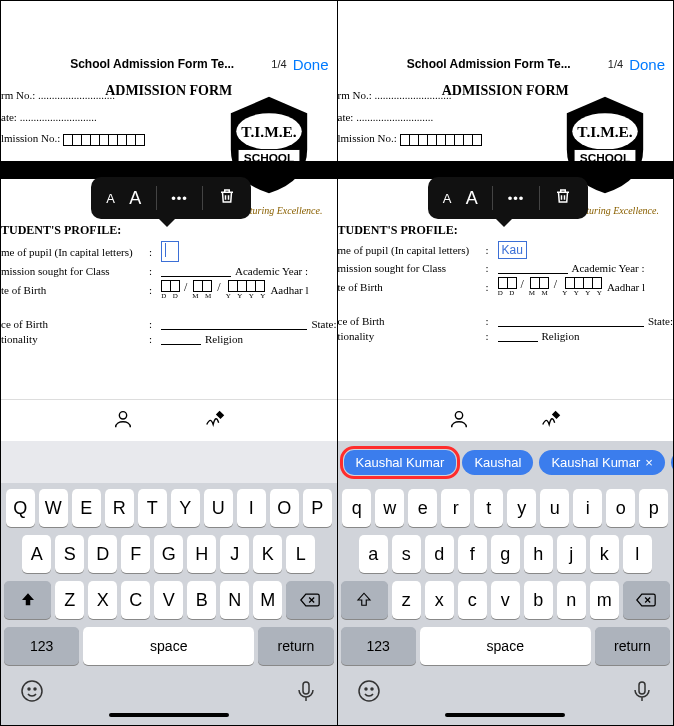 This screenshot has height=726, width=674. What do you see at coordinates (400, 462) in the screenshot?
I see `suggestion-pill-1: Kaushal Kumar` at bounding box center [400, 462].